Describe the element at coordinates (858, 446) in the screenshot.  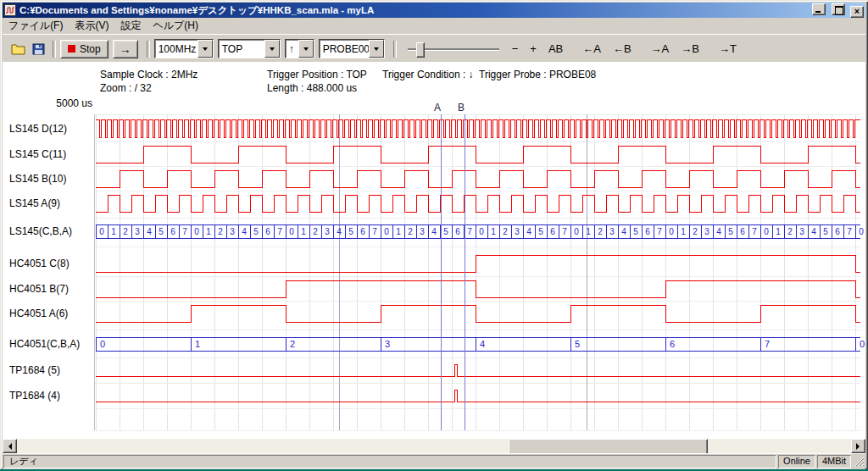
I see `scroll-right-button` at that location.